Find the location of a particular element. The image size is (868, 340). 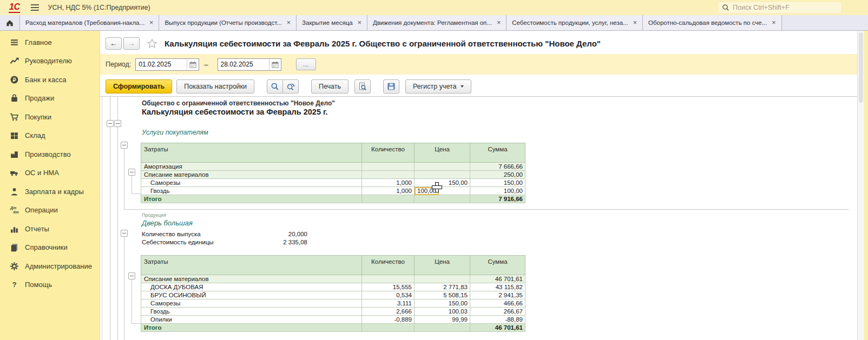

period-to-field: 28.02.2025 is located at coordinates (249, 65).